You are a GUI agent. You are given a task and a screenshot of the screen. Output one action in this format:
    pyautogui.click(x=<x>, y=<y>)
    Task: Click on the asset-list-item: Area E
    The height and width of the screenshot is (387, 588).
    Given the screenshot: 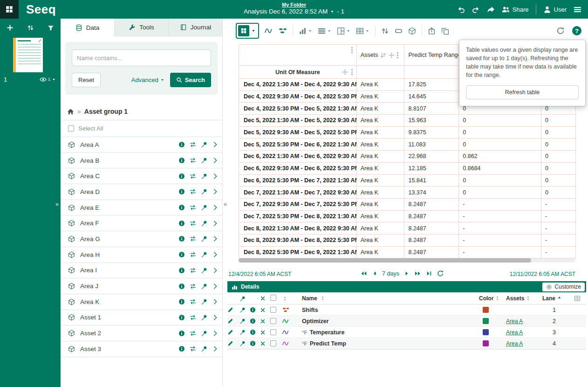 What is the action you would take?
    pyautogui.click(x=142, y=208)
    